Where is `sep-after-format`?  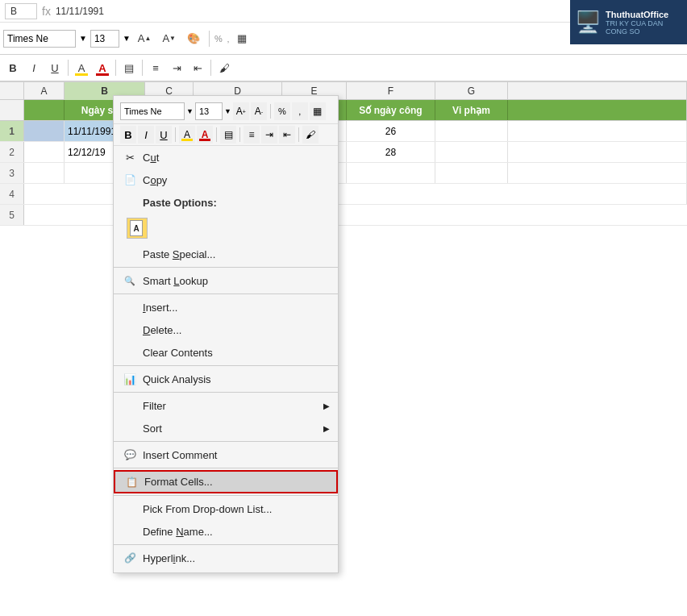 sep-after-format is located at coordinates (226, 495).